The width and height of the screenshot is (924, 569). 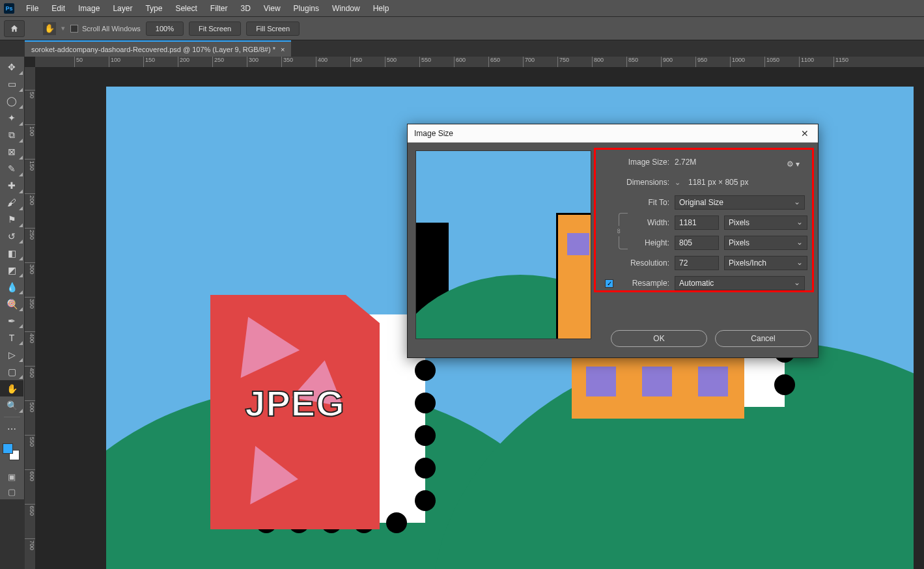 I want to click on link-icon: 𝟾, so click(x=619, y=231).